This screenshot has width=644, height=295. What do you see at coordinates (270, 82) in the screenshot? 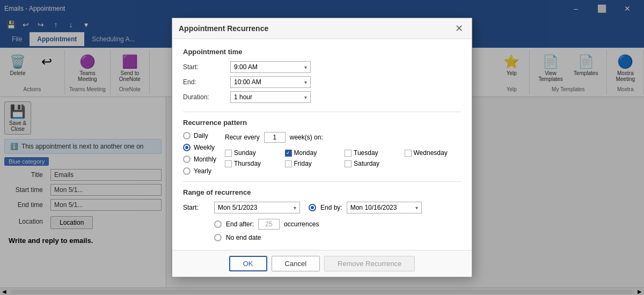
I see `end-time-select: 10:00 AM ▾` at bounding box center [270, 82].